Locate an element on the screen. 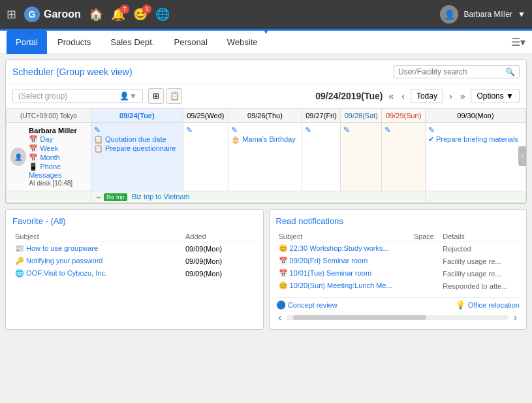 Image resolution: width=532 pixels, height=403 pixels. scheduler-header: Scheduler (Group week view) 🔍 is located at coordinates (266, 72).